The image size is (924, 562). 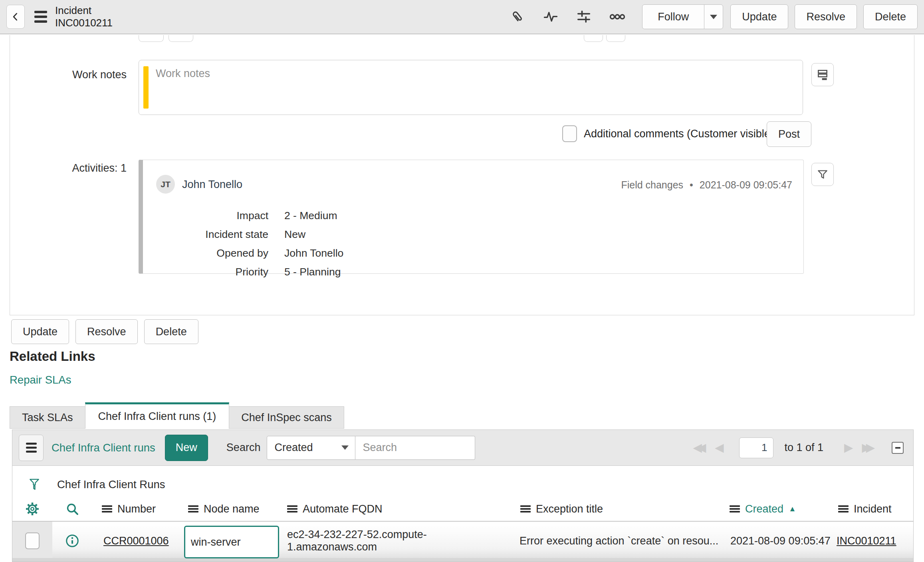 I want to click on info-icon, so click(x=72, y=541).